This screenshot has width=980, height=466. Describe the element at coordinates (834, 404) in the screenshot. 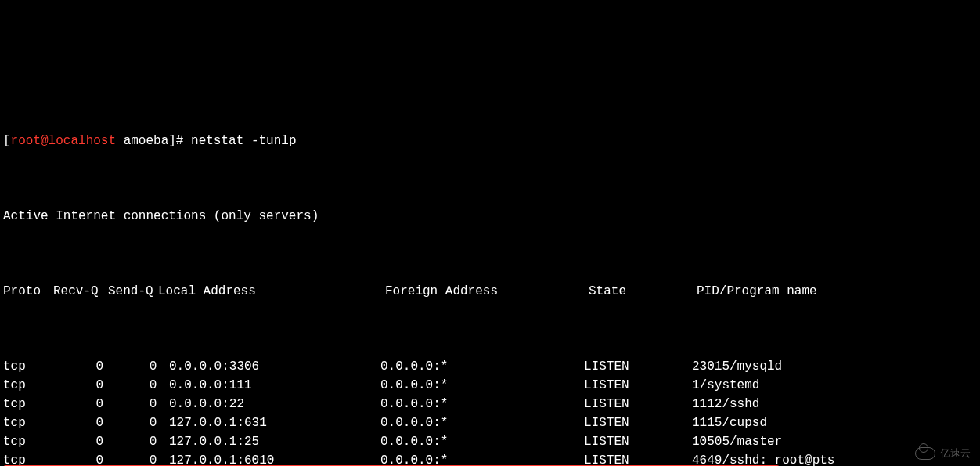

I see `cell-pid: 1112/sshd` at that location.